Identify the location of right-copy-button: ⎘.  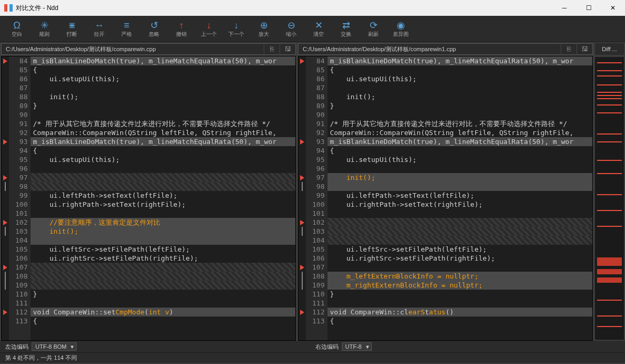
(569, 49).